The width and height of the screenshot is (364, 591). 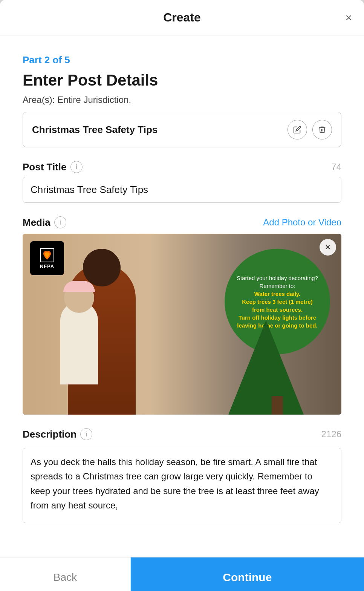 I want to click on post-title-char-count: 74, so click(x=336, y=167).